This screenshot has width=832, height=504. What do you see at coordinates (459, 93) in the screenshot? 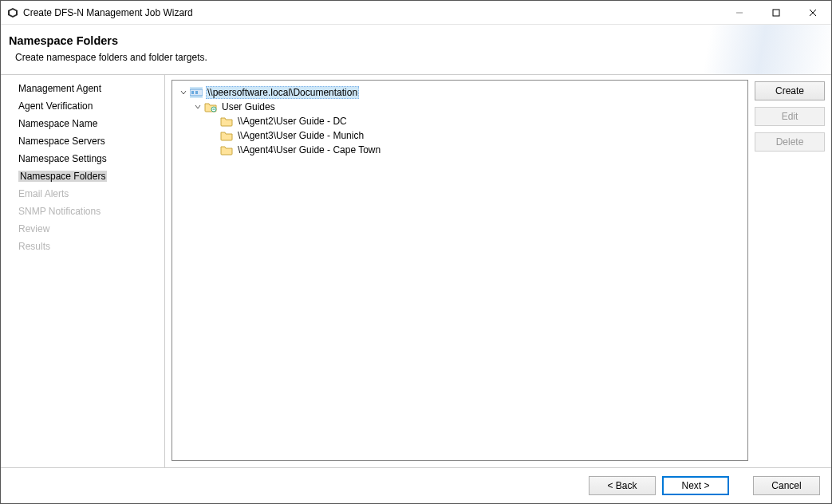
I see `tree-node-root: \\peersoftware.local\Documentation` at bounding box center [459, 93].